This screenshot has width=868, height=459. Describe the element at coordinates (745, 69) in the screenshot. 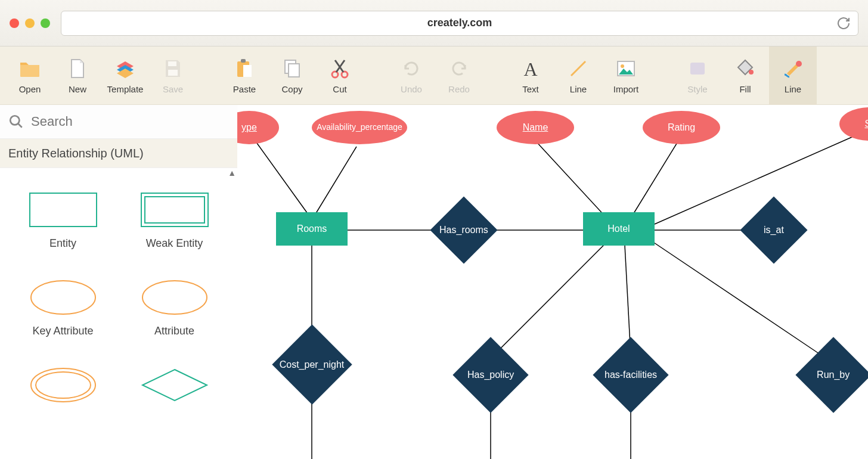

I see `fill-icon` at that location.